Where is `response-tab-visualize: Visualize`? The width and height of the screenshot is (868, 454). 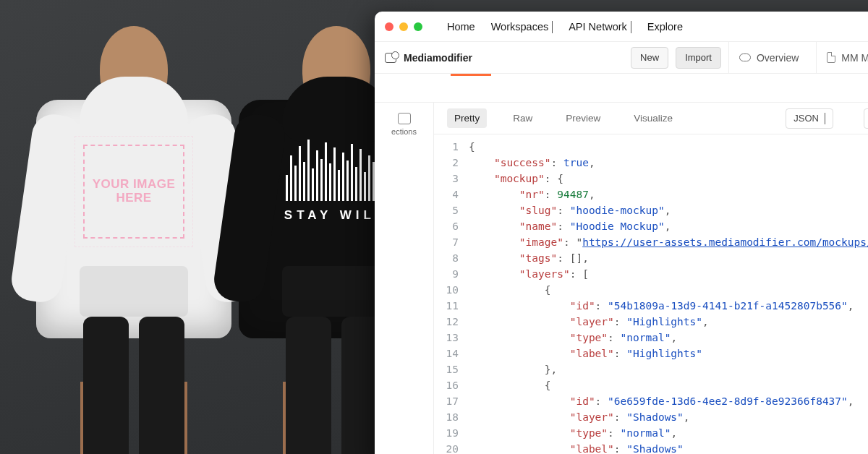 response-tab-visualize: Visualize is located at coordinates (653, 119).